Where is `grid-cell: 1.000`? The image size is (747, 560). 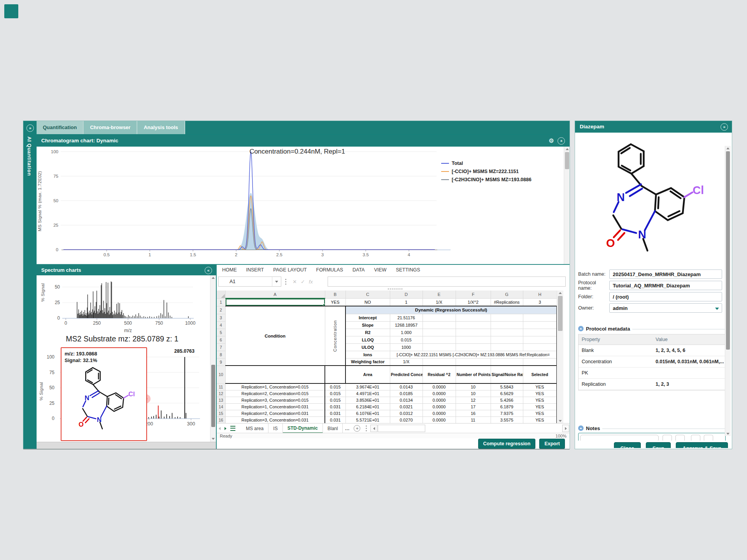
grid-cell: 1.000 is located at coordinates (406, 332).